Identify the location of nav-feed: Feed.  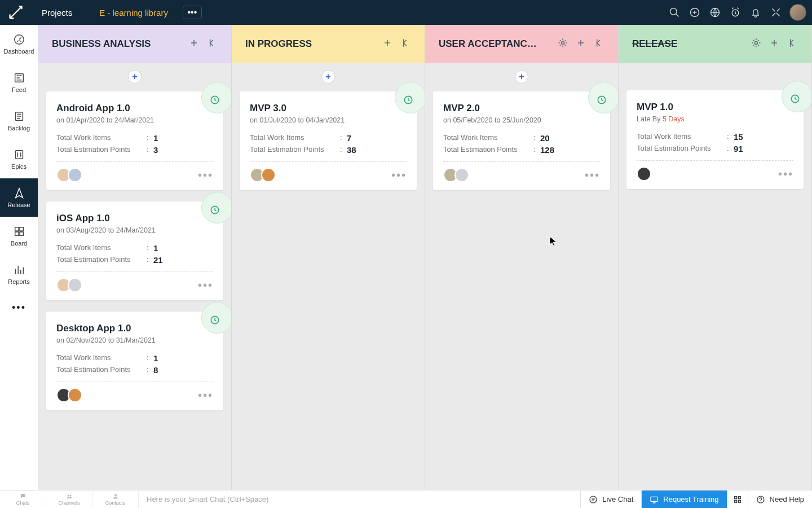
(19, 82).